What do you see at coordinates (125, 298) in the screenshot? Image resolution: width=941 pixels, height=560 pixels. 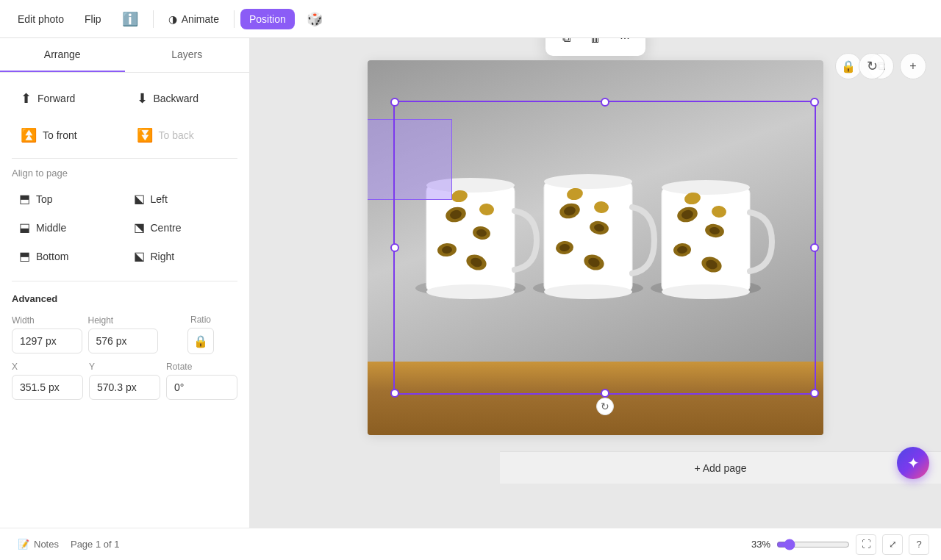 I see `advanced-section-label: Advanced` at bounding box center [125, 298].